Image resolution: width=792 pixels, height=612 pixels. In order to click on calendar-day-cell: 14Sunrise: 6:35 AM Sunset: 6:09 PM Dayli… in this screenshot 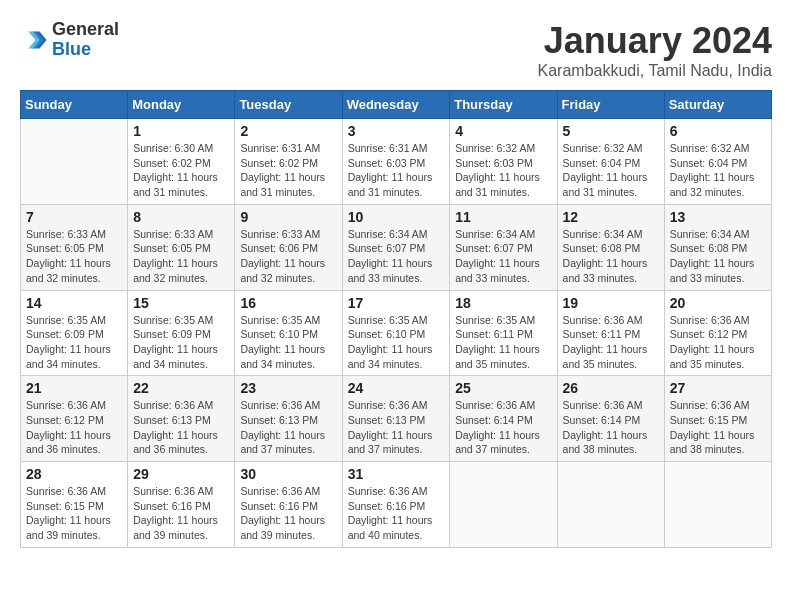, I will do `click(74, 333)`.